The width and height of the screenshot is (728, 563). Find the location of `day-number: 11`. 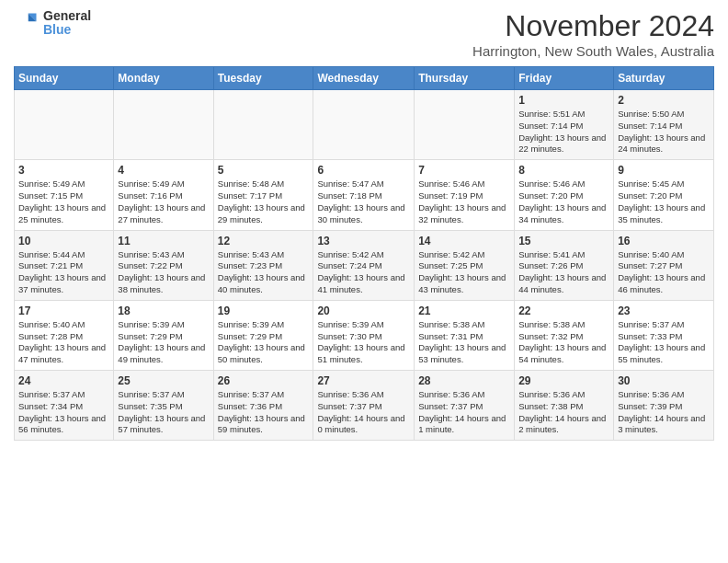

day-number: 11 is located at coordinates (164, 241).